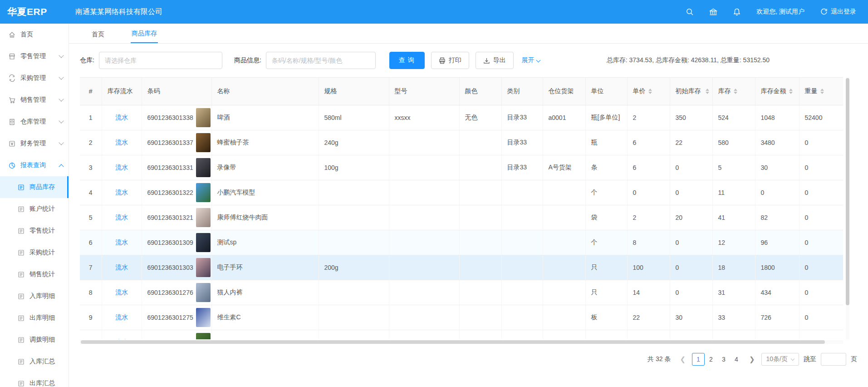 The width and height of the screenshot is (868, 387). Describe the element at coordinates (752, 359) in the screenshot. I see `next-page-button: ❯` at that location.